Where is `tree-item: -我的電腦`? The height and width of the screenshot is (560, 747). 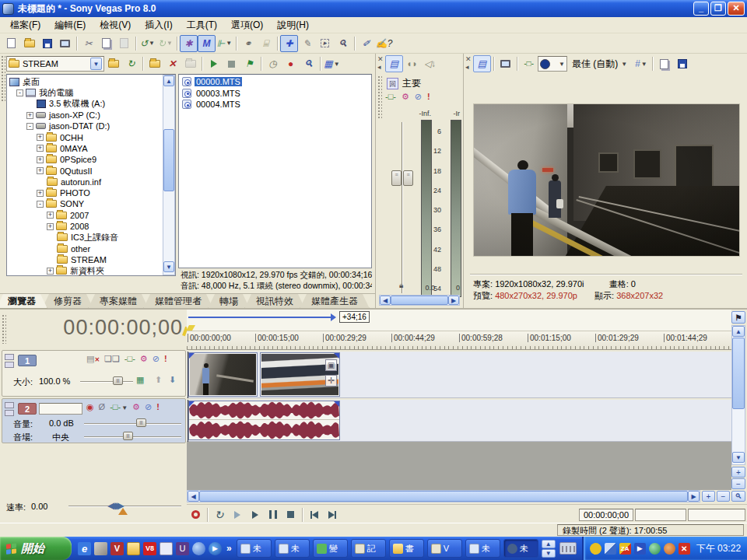 tree-item: -我的電腦 is located at coordinates (96, 93).